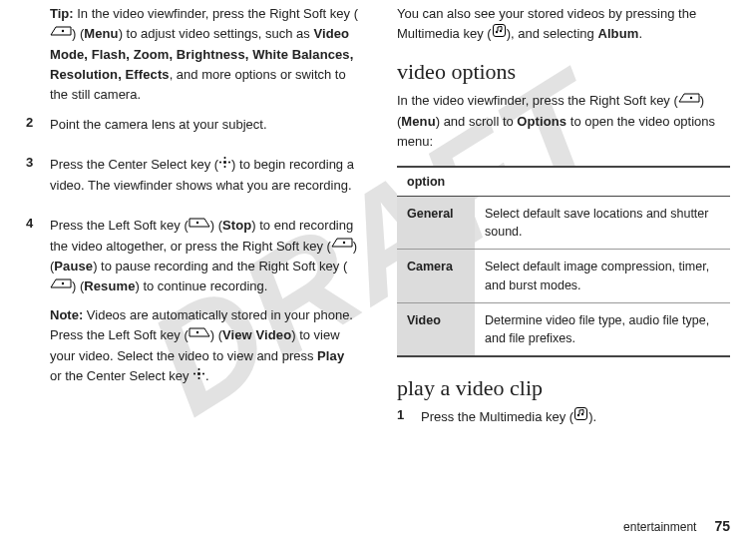 The height and width of the screenshot is (544, 756). What do you see at coordinates (66, 315) in the screenshot?
I see `note-label: Note:` at bounding box center [66, 315].